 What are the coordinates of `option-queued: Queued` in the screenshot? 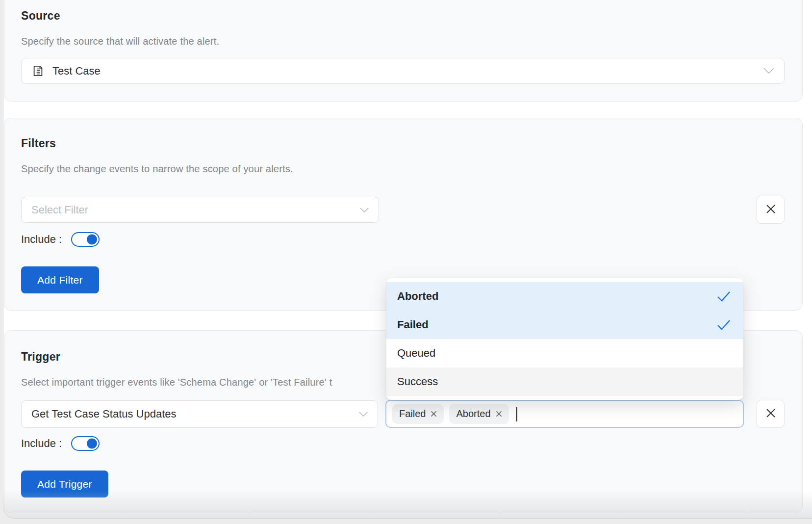 It's located at (565, 353).